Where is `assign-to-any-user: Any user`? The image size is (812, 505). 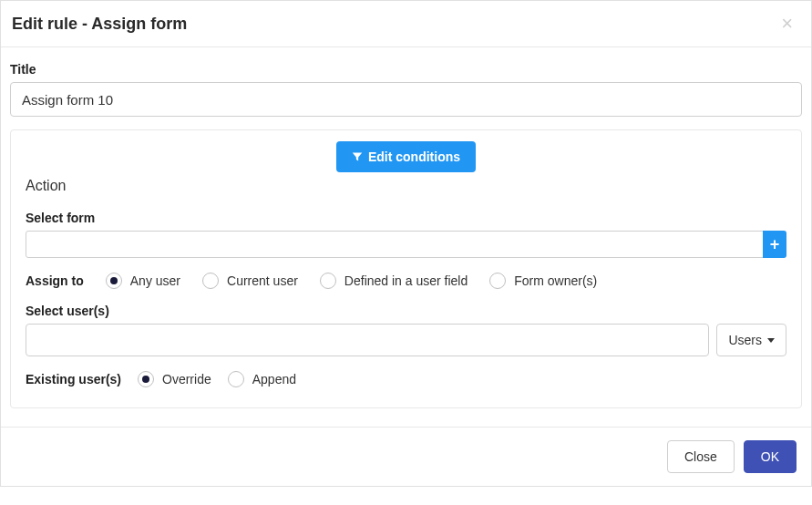
assign-to-any-user: Any user is located at coordinates (143, 281).